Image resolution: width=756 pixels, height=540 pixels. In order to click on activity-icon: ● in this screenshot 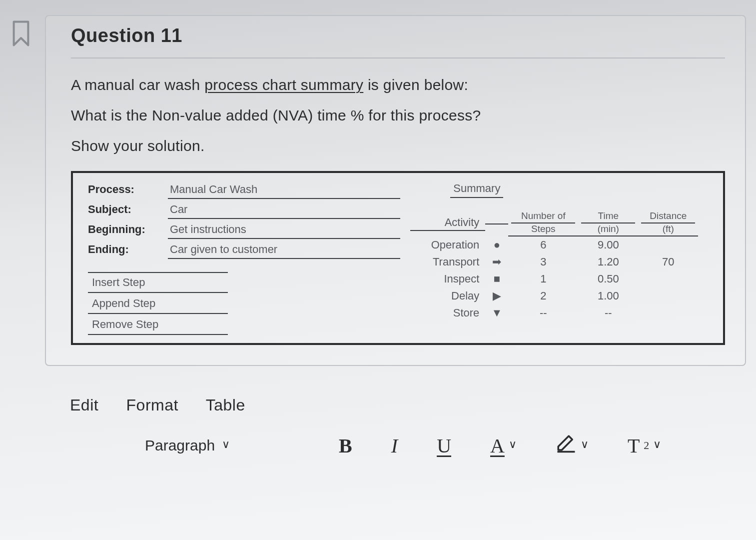, I will do `click(497, 245)`.